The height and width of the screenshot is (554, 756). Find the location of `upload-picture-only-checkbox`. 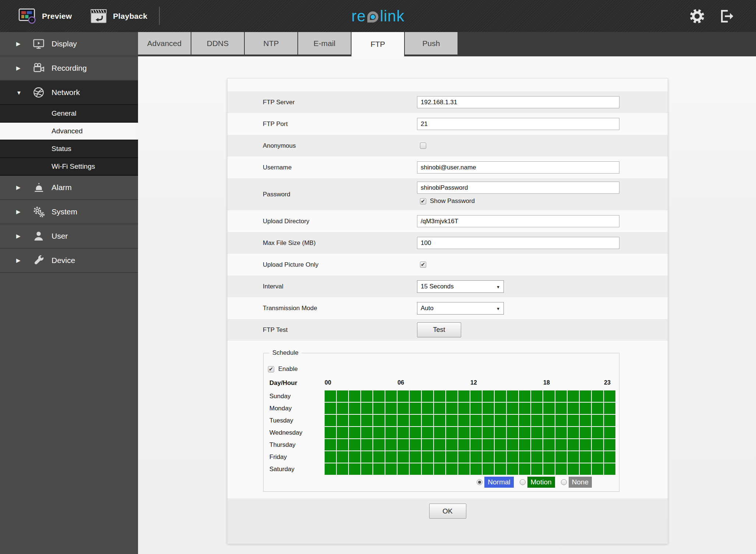

upload-picture-only-checkbox is located at coordinates (423, 264).